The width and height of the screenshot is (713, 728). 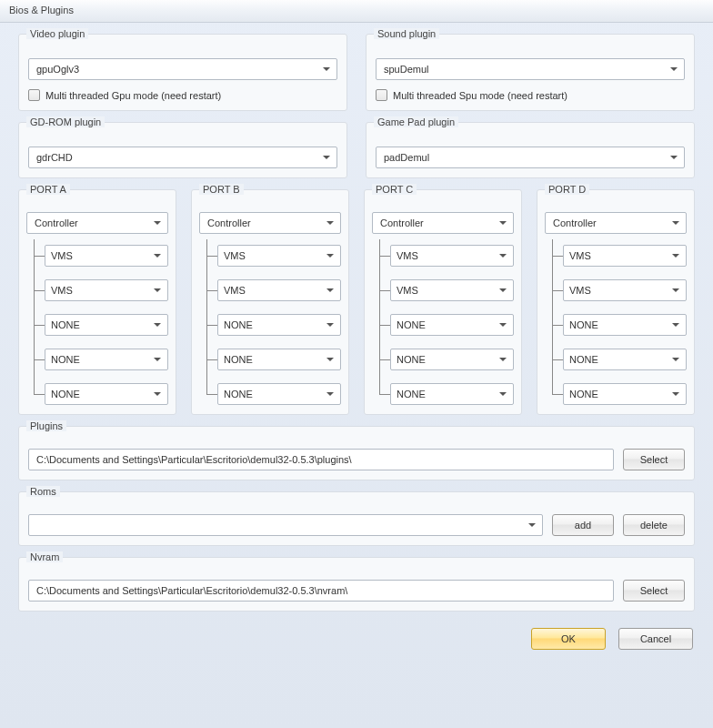 I want to click on ok-button: OK, so click(x=568, y=639).